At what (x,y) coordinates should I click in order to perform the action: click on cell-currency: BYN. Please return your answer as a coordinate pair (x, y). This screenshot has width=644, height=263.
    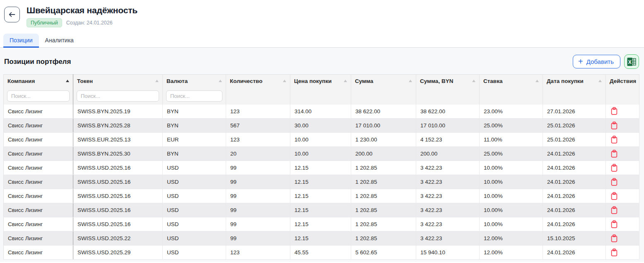
    Looking at the image, I should click on (195, 126).